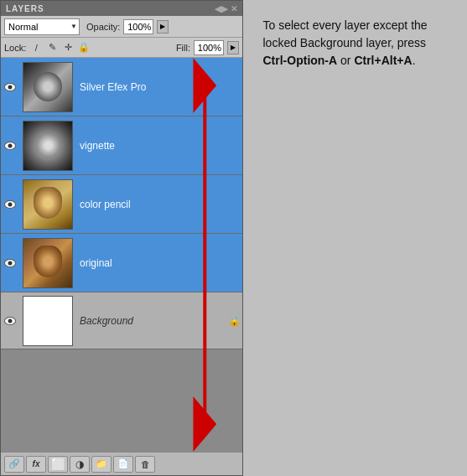  Describe the element at coordinates (10, 87) in the screenshot. I see `eye-icon-silver-efex` at that location.